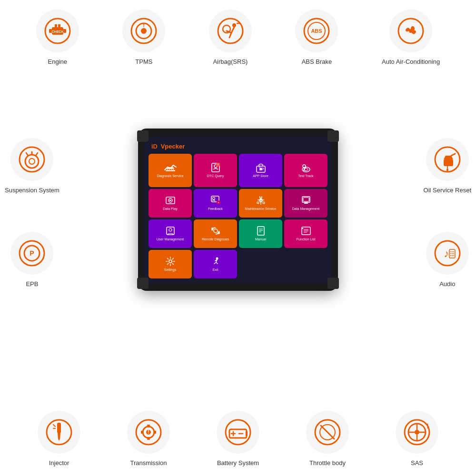 The height and width of the screenshot is (476, 476). Describe the element at coordinates (149, 432) in the screenshot. I see `transmission-icon-circle: !` at that location.